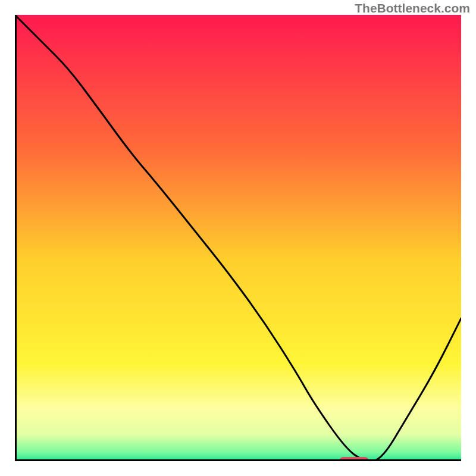 The image size is (476, 476). What do you see at coordinates (238, 461) in the screenshot?
I see `x-axis` at bounding box center [238, 461].